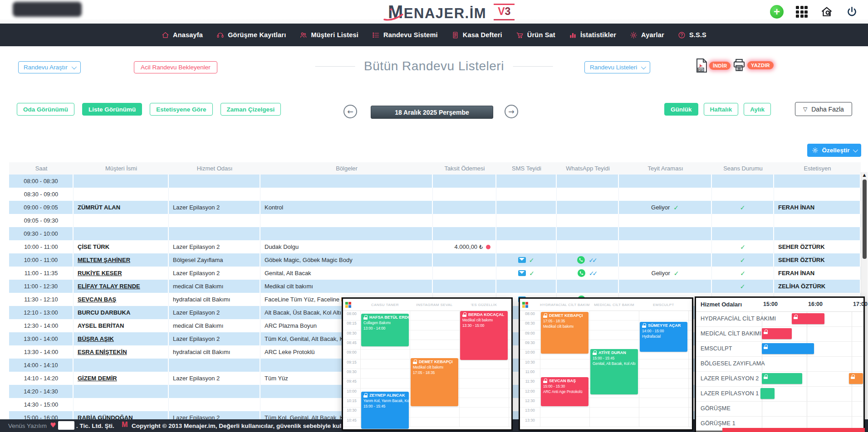  I want to click on cell-service-room: Lazer Epilasyon 2, so click(215, 247).